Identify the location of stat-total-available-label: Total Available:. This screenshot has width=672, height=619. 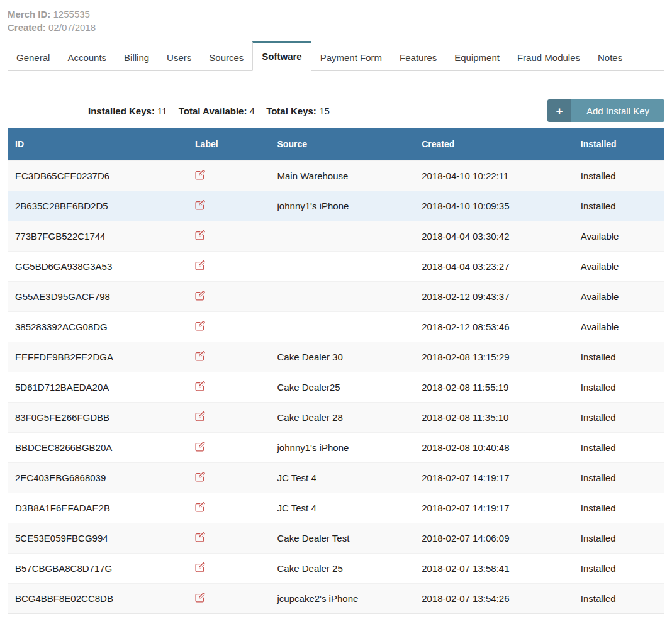
(213, 111).